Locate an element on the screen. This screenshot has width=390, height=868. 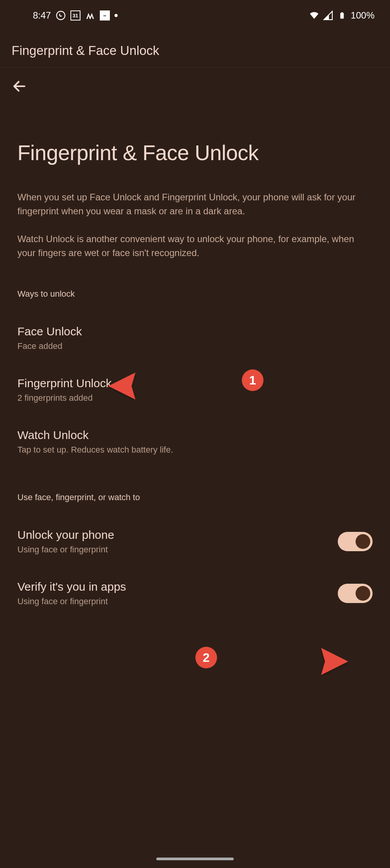
whatsapp-icon is located at coordinates (61, 15).